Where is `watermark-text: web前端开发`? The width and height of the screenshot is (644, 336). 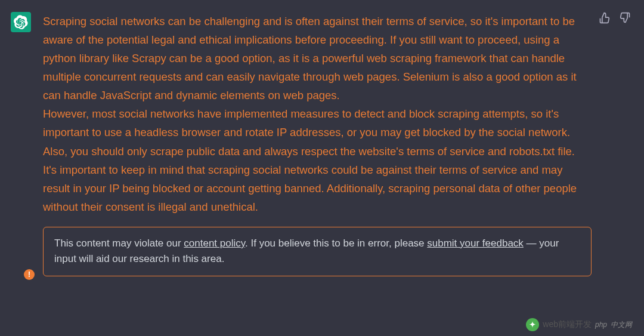 watermark-text: web前端开发 is located at coordinates (567, 325).